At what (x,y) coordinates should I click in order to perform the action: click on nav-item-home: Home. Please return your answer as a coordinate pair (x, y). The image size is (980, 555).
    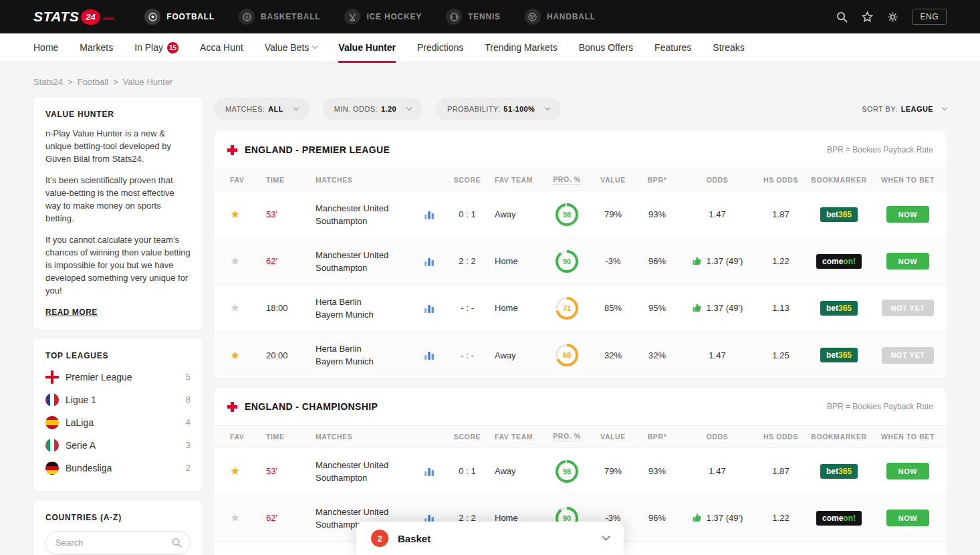
    Looking at the image, I should click on (45, 48).